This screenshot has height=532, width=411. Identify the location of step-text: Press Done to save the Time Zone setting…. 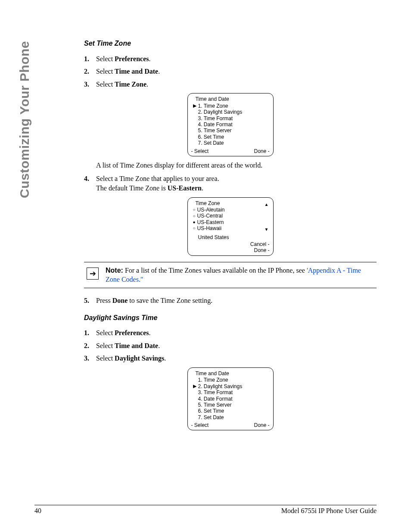
(236, 301).